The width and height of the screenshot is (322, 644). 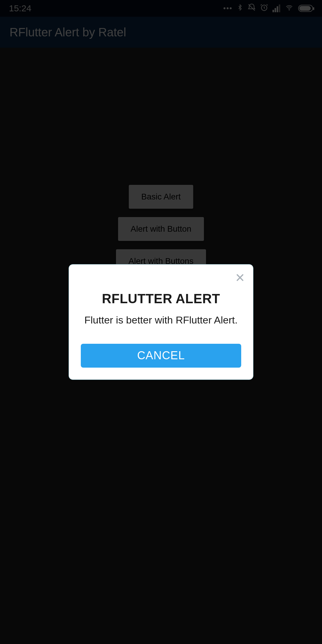 I want to click on close-button, so click(x=240, y=278).